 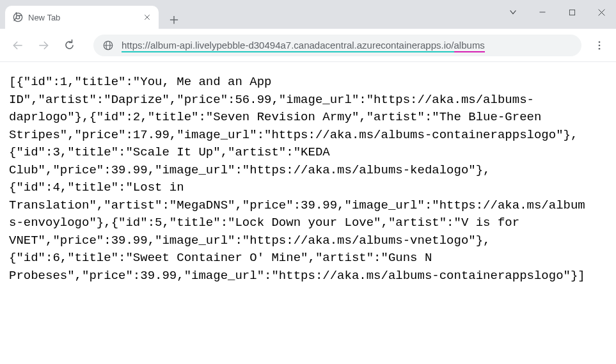 I want to click on window-titlebar: New Tab, so click(x=308, y=14).